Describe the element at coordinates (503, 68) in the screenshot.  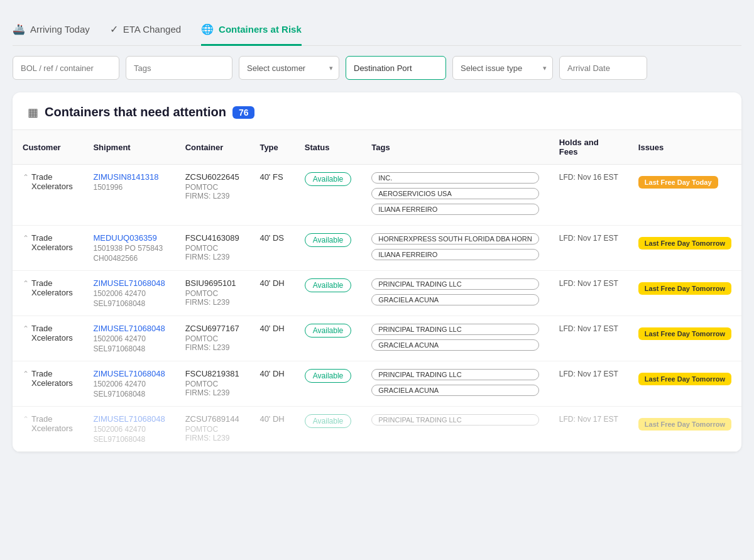
I see `issue-type-select-wrapper: Select issue type` at that location.